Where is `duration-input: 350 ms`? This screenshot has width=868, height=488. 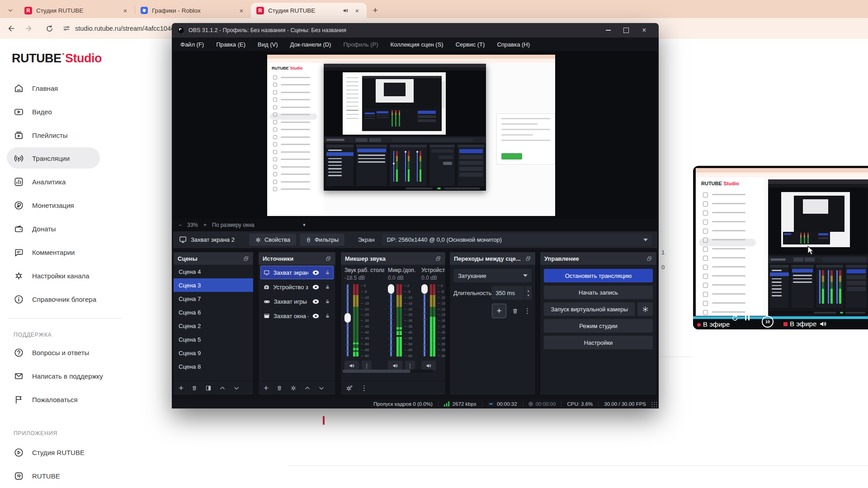 duration-input: 350 ms is located at coordinates (508, 293).